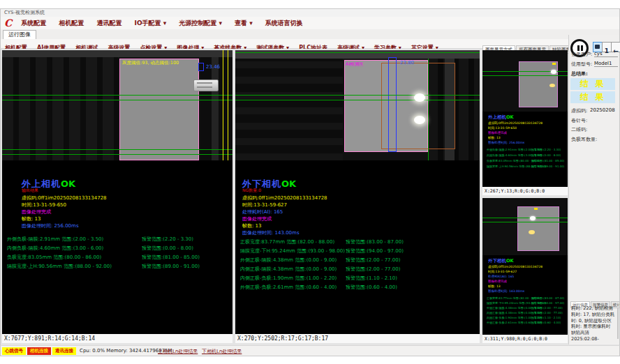  What do you see at coordinates (117, 257) in the screenshot?
I see `measure-row: 负极宽度:83.05mm 范围:(80.00 - 86.00)预警范围:(81.…` at bounding box center [117, 257].